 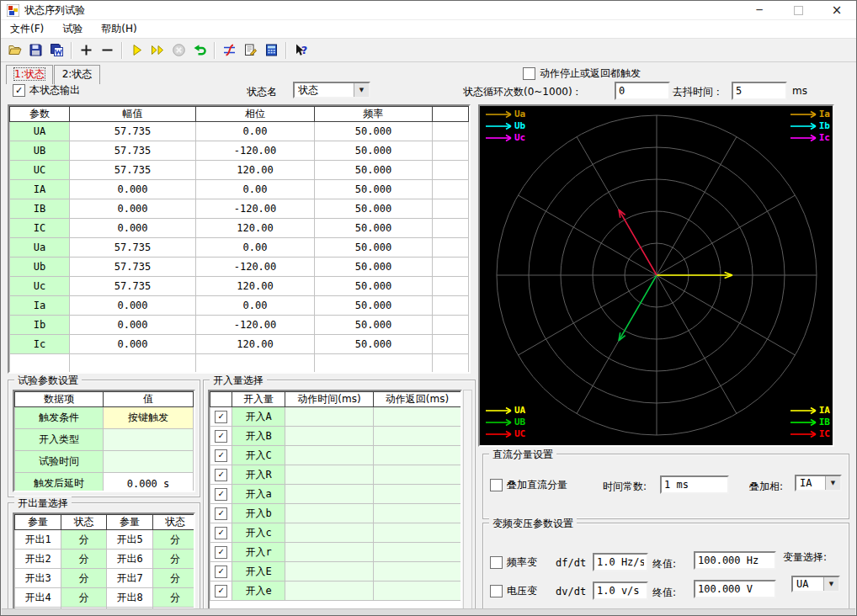 What do you see at coordinates (642, 91) in the screenshot?
I see `loop-count-input` at bounding box center [642, 91].